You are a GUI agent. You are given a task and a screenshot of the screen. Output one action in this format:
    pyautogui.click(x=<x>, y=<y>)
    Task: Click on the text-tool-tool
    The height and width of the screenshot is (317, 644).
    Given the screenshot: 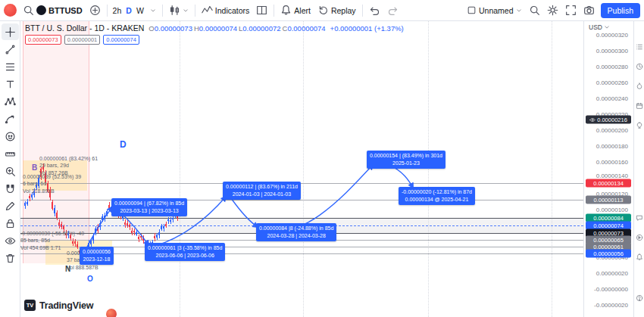 What is the action you would take?
    pyautogui.click(x=11, y=84)
    